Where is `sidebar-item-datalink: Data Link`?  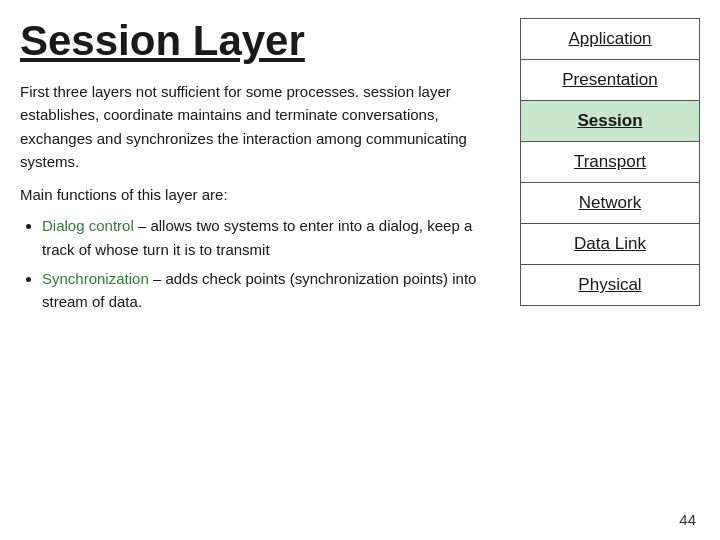 sidebar-item-datalink: Data Link is located at coordinates (610, 244).